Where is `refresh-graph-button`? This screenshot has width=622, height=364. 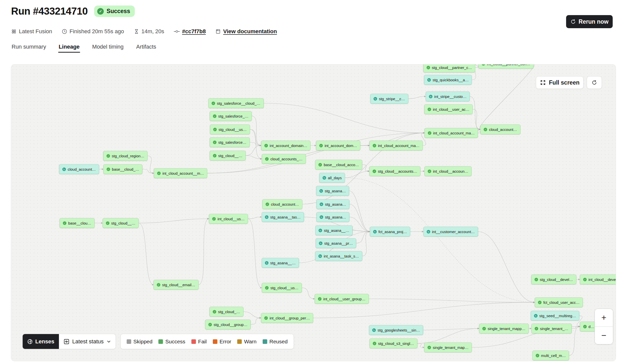
refresh-graph-button is located at coordinates (594, 83).